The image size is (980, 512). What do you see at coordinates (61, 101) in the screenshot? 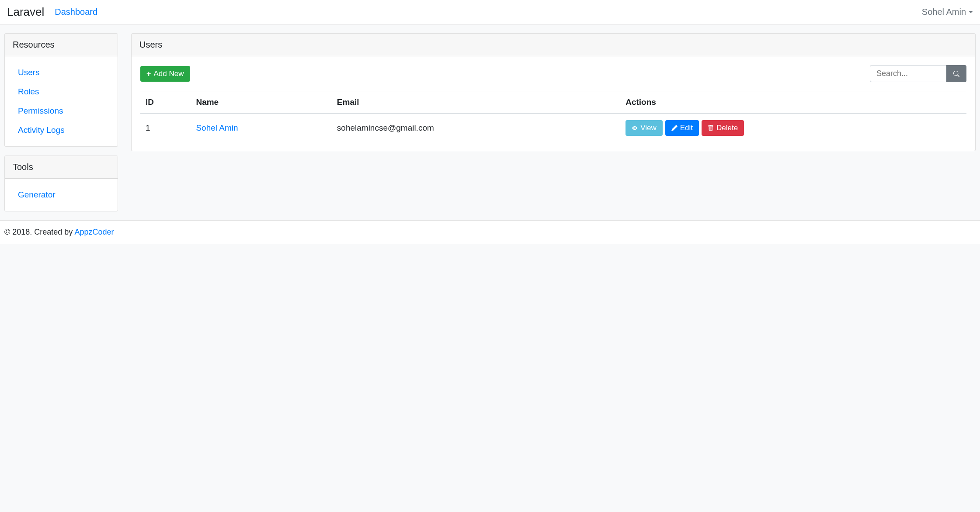
I see `resources-list: Users Roles Permissions Activity Logs` at bounding box center [61, 101].